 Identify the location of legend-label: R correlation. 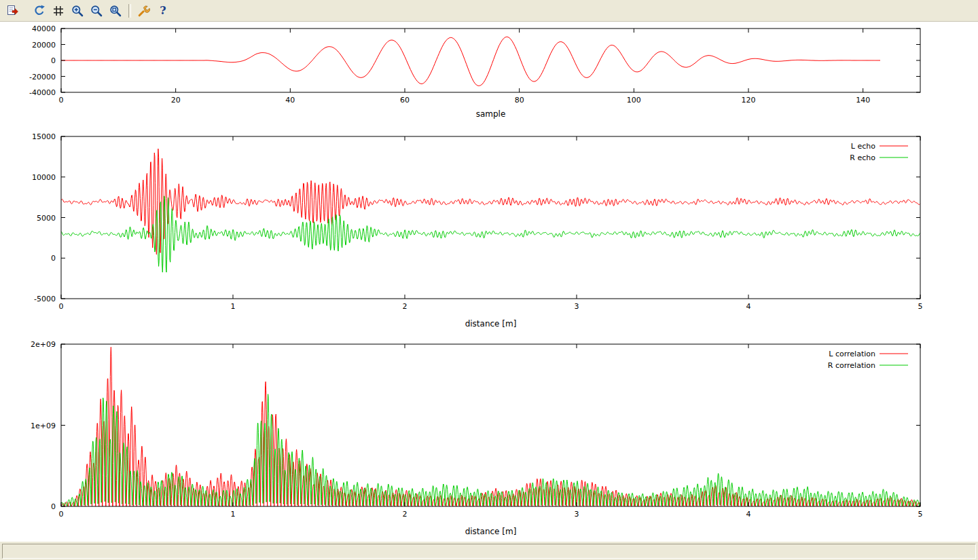
(852, 365).